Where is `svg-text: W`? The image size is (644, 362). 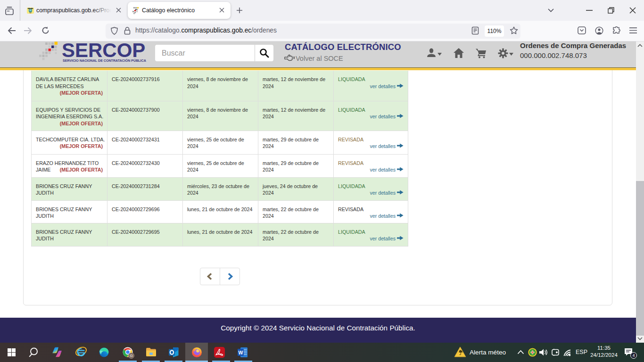
svg-text: W is located at coordinates (241, 353).